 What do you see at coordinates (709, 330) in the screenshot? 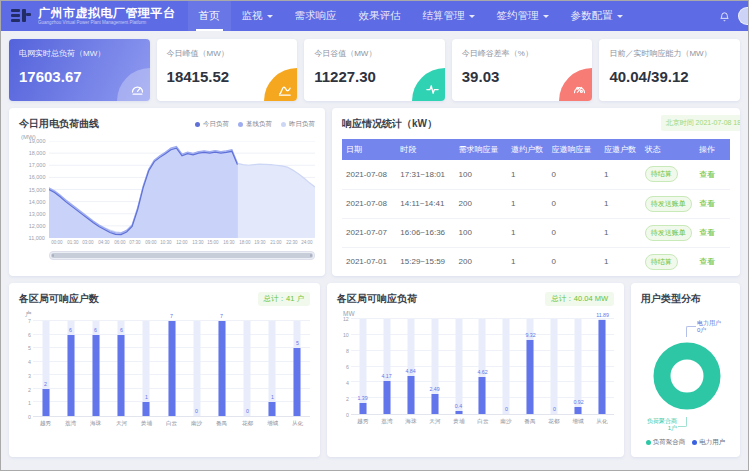
I see `power-user-count: 0户` at bounding box center [709, 330].